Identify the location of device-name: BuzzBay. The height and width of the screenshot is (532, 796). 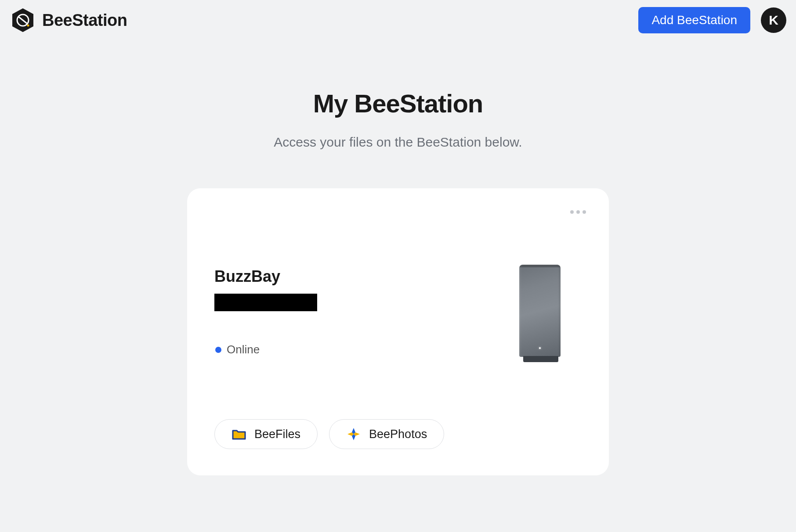
(266, 277).